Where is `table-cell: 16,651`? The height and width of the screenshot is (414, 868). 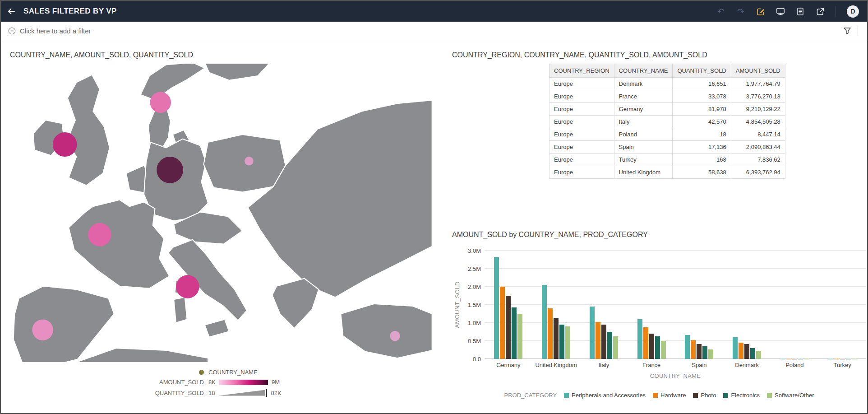
table-cell: 16,651 is located at coordinates (702, 84).